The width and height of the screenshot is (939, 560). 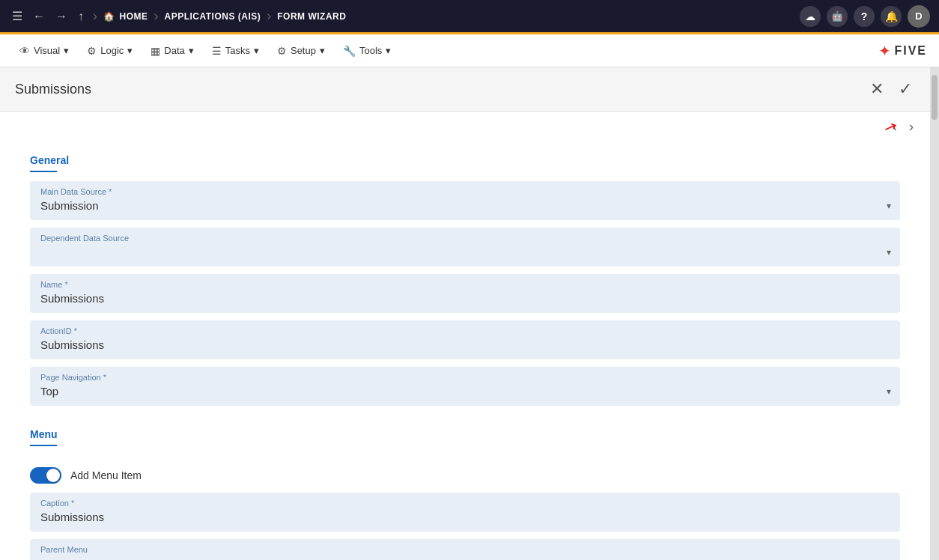 I want to click on dependent-data-source-value, so click(x=42, y=252).